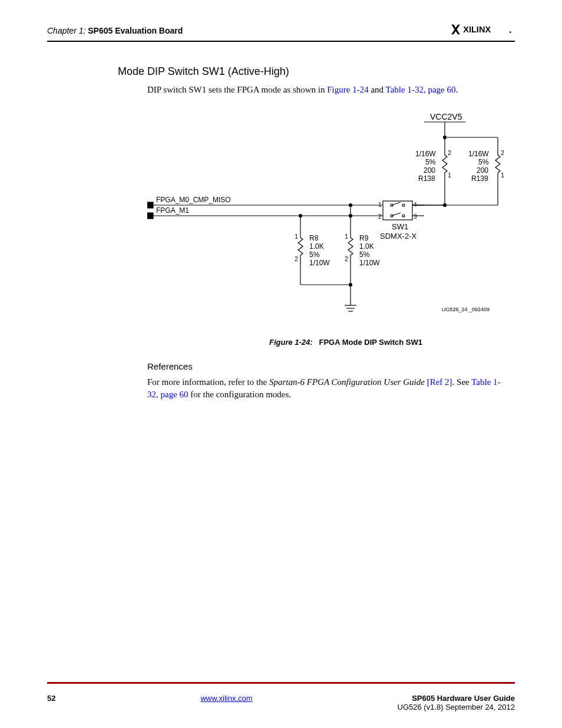  Describe the element at coordinates (328, 388) in the screenshot. I see `references-body: For more information, refer to the Spart…` at that location.